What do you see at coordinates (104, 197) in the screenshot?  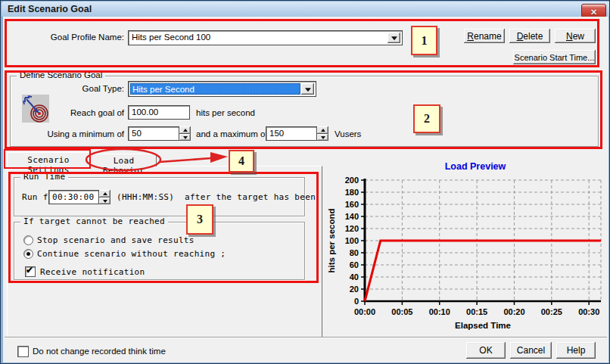 I see `run-duration-stepper` at bounding box center [104, 197].